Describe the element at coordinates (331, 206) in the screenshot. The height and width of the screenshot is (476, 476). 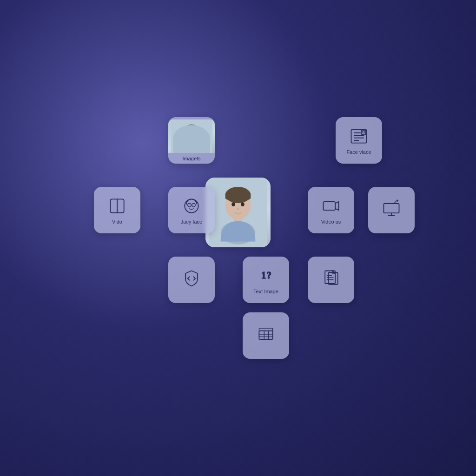
I see `video-icon` at that location.